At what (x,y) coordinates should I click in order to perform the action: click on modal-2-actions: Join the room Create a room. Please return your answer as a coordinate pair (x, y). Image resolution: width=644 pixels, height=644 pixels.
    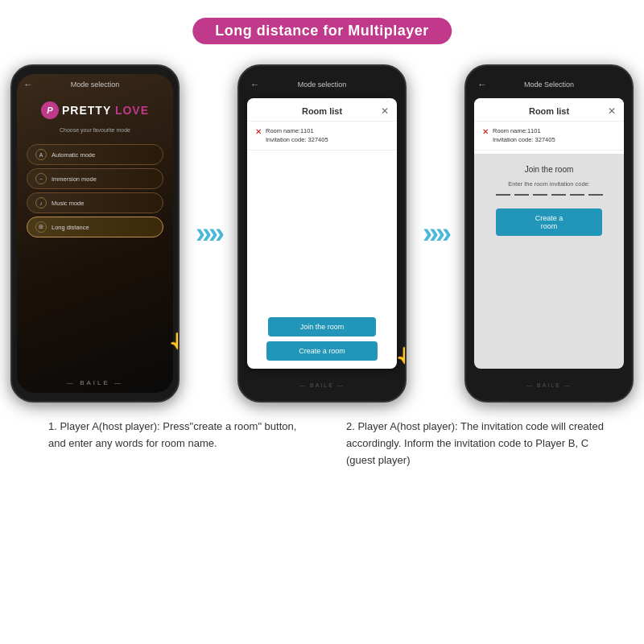
    Looking at the image, I should click on (322, 339).